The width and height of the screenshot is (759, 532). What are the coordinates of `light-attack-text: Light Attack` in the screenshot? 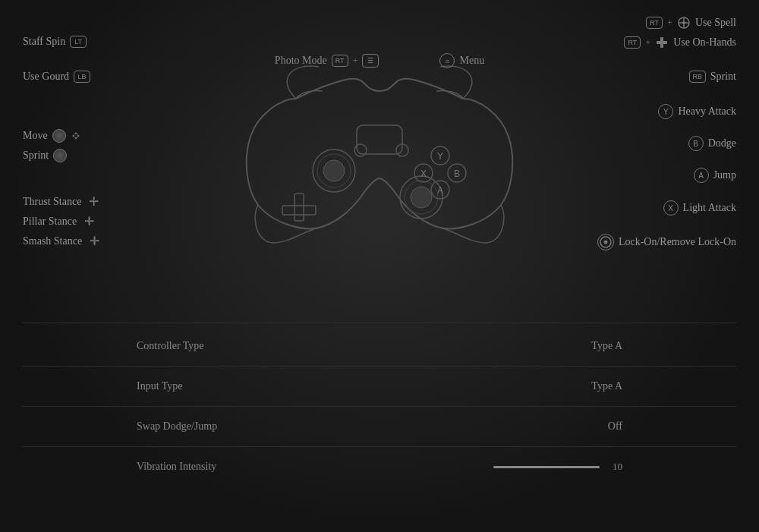 It's located at (710, 208).